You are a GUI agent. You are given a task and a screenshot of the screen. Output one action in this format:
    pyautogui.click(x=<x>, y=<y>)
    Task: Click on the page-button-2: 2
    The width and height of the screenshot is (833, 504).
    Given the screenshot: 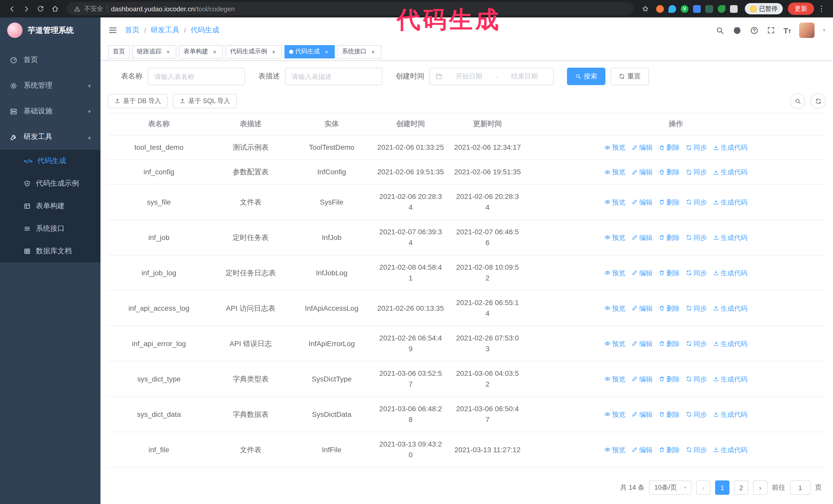 What is the action you would take?
    pyautogui.click(x=741, y=487)
    